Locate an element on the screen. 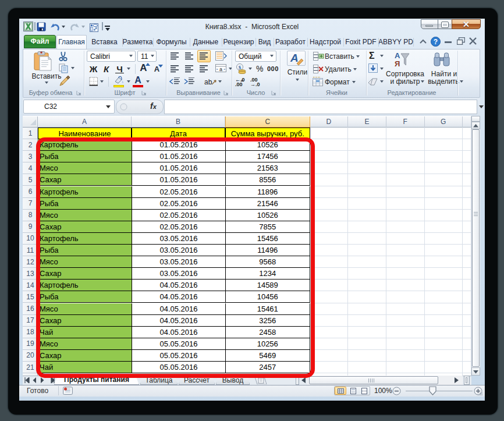  svg-text: .00 is located at coordinates (239, 84).